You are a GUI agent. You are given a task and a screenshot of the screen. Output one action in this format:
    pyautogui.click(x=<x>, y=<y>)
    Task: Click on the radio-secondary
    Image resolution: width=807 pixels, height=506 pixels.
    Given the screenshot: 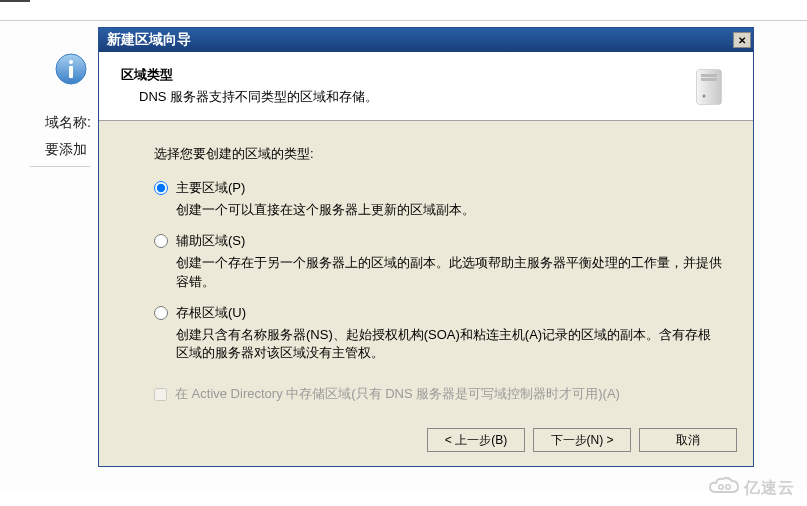 What is the action you would take?
    pyautogui.click(x=161, y=241)
    